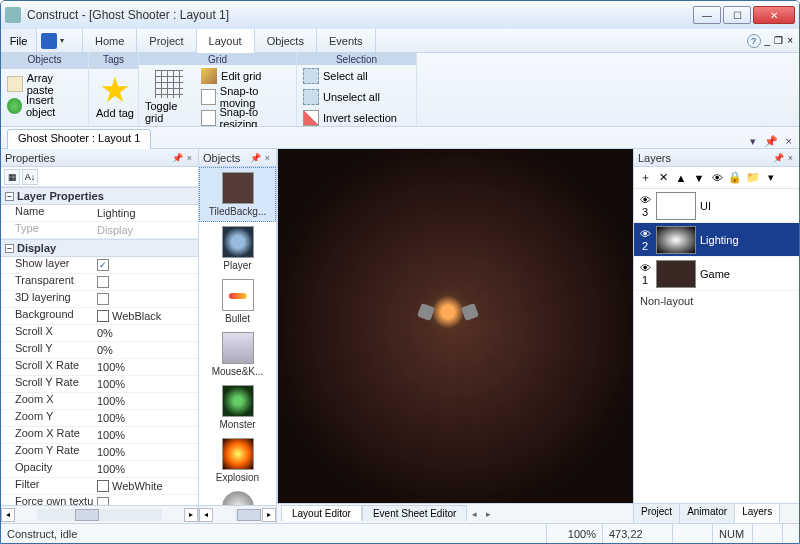 Image resolution: width=800 pixels, height=544 pixels. What do you see at coordinates (103, 282) in the screenshot?
I see `checkbox-icon` at bounding box center [103, 282].